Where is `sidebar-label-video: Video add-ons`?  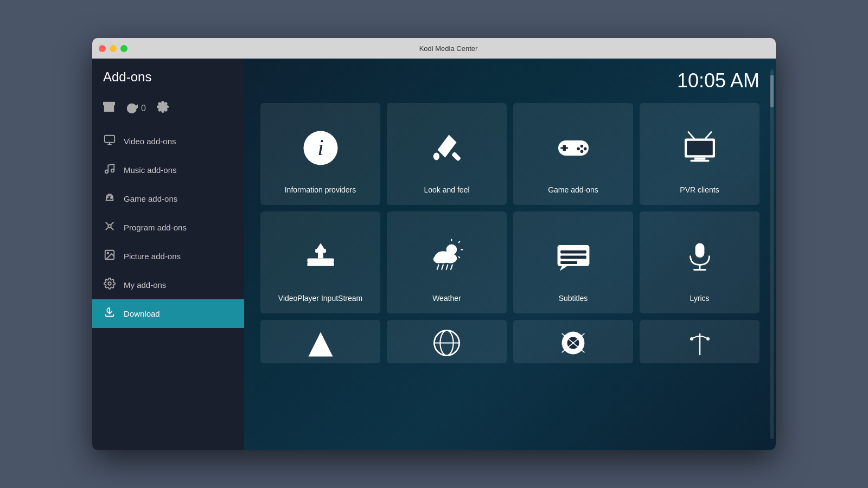
sidebar-label-video: Video add-ons is located at coordinates (150, 141).